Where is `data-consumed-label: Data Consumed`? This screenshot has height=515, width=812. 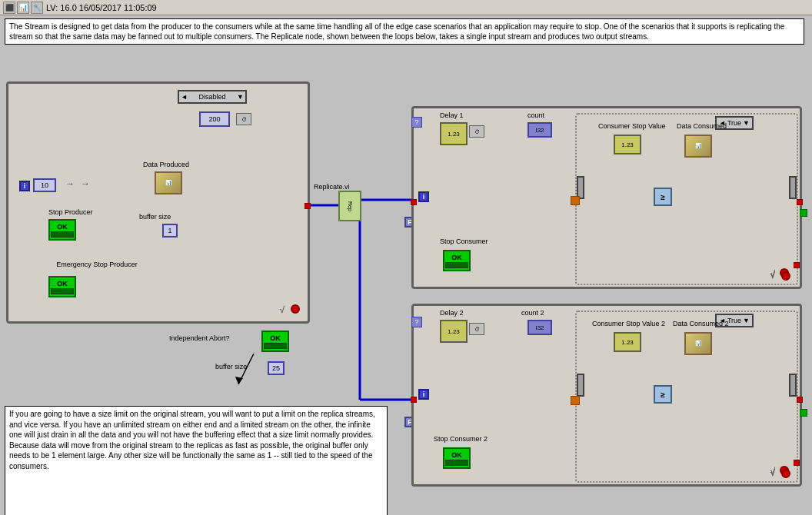
data-consumed-label: Data Consumed is located at coordinates (701, 126).